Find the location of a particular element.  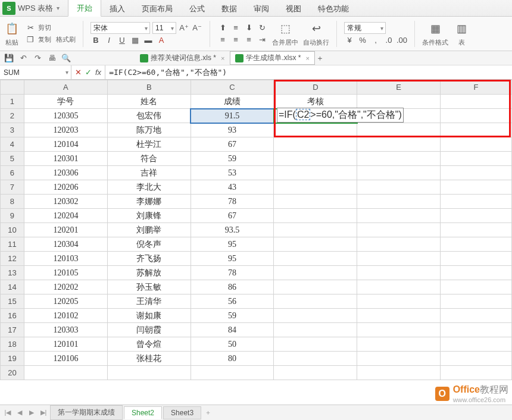

row-header: 1 is located at coordinates (13, 102).